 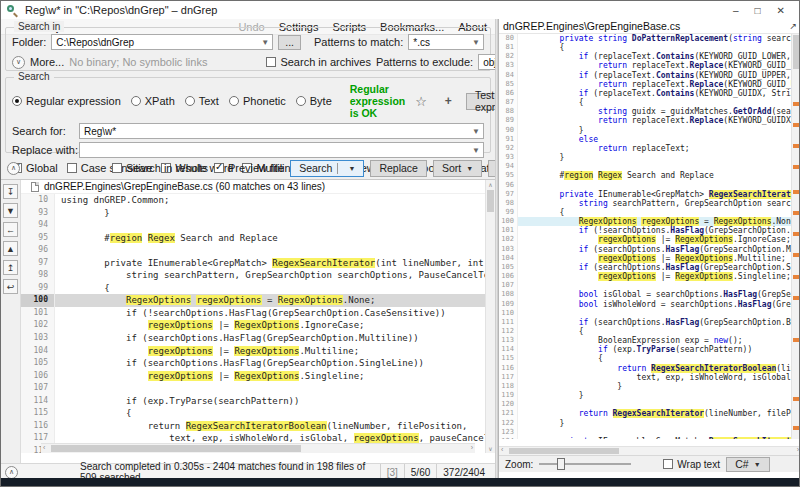 I want to click on preview-line: 81 {, so click(x=650, y=48).